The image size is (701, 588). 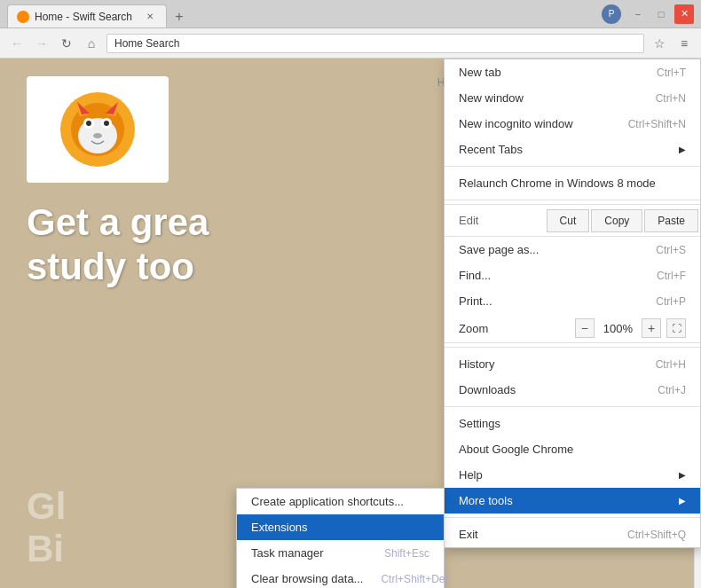 What do you see at coordinates (684, 43) in the screenshot?
I see `chrome-menu-button: ≡` at bounding box center [684, 43].